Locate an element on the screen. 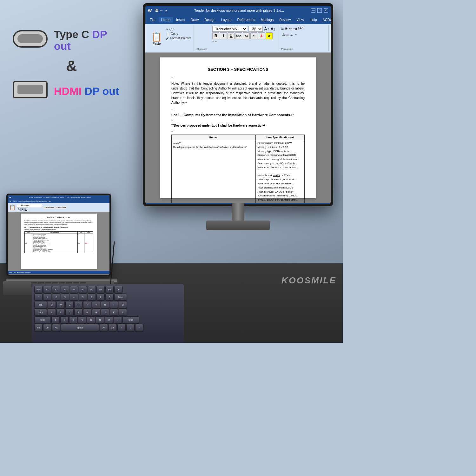 The width and height of the screenshot is (476, 476). key-caps: Caps is located at coordinates (41, 312).